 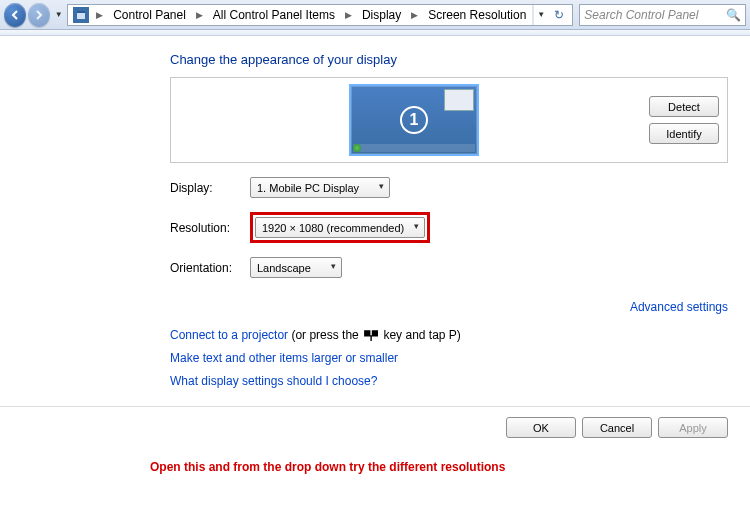 What do you see at coordinates (449, 358) in the screenshot?
I see `help-links: Connect to a projector (or press the key…` at bounding box center [449, 358].